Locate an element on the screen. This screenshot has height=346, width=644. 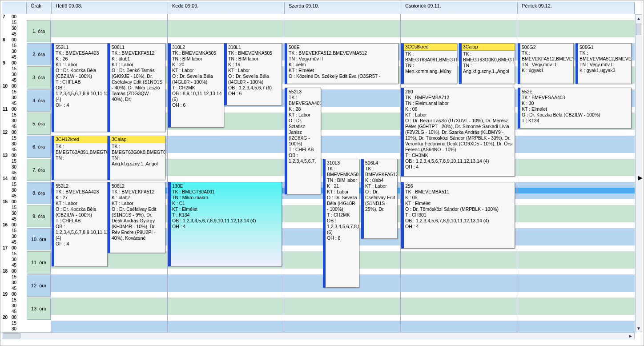
hour-label: 13 is located at coordinates (5, 156).